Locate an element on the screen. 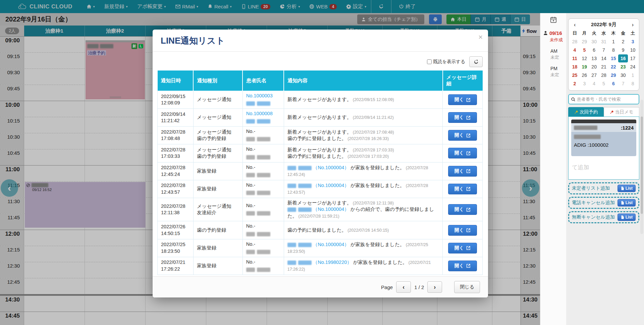 This screenshot has height=325, width=644. calendar-day: 31 is located at coordinates (604, 42).